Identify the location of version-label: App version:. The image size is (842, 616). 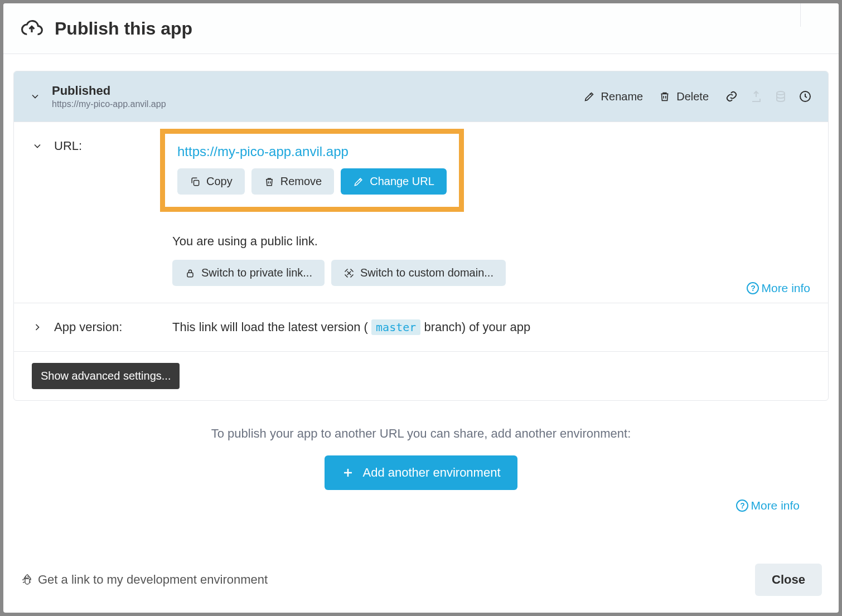
(88, 327).